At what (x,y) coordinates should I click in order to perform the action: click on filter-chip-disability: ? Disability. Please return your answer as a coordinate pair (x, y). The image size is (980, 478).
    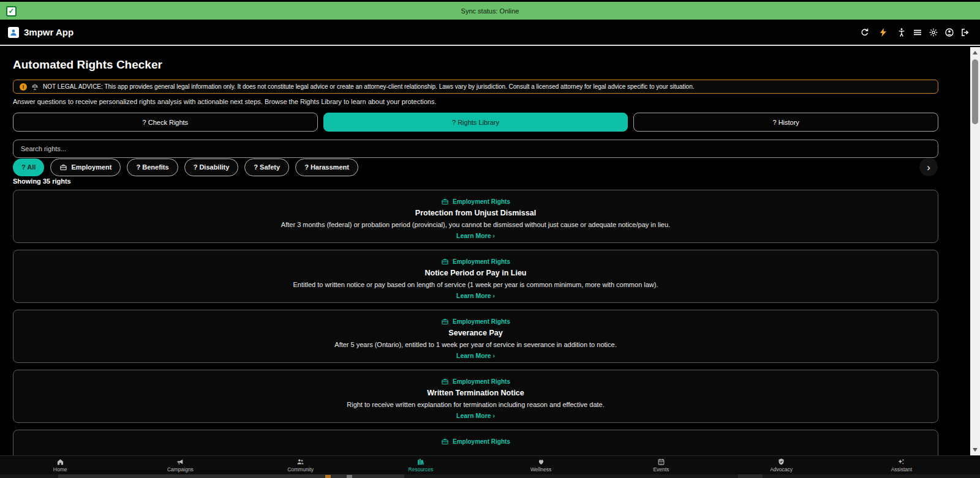
    Looking at the image, I should click on (212, 168).